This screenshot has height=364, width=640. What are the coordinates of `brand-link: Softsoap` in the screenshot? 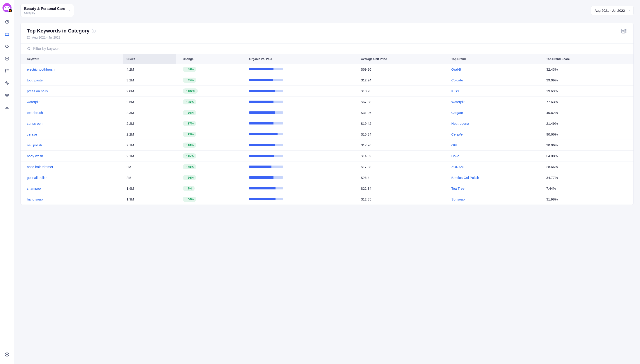 It's located at (458, 199).